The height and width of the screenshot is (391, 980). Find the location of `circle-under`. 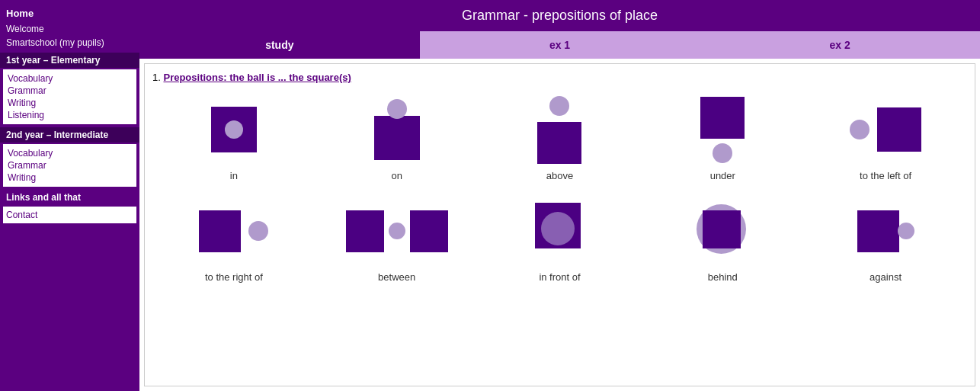

circle-under is located at coordinates (722, 153).